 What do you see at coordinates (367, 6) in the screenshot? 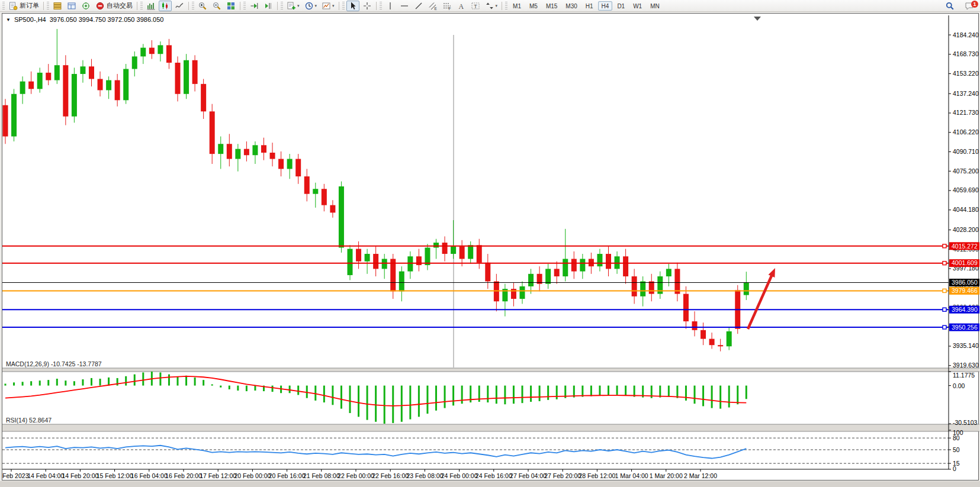
I see `crosshair-button` at bounding box center [367, 6].